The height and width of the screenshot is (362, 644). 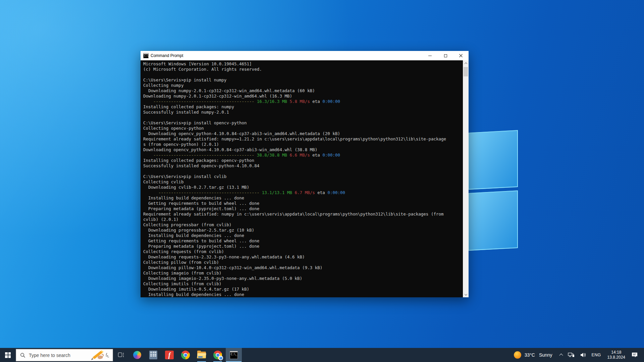 I want to click on taskbar-search-box, so click(x=64, y=355).